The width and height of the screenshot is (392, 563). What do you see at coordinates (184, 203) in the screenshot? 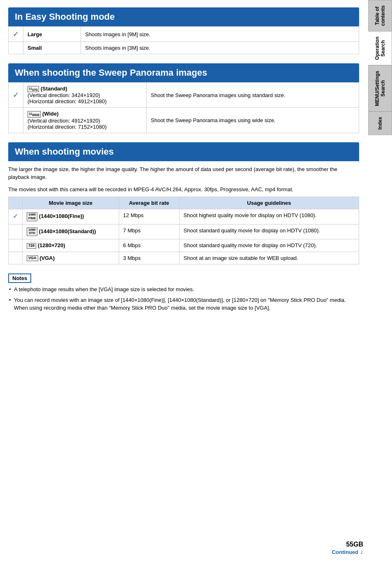
I see `table-header-row: Movie image size Average bit rate Usage …` at bounding box center [184, 203].